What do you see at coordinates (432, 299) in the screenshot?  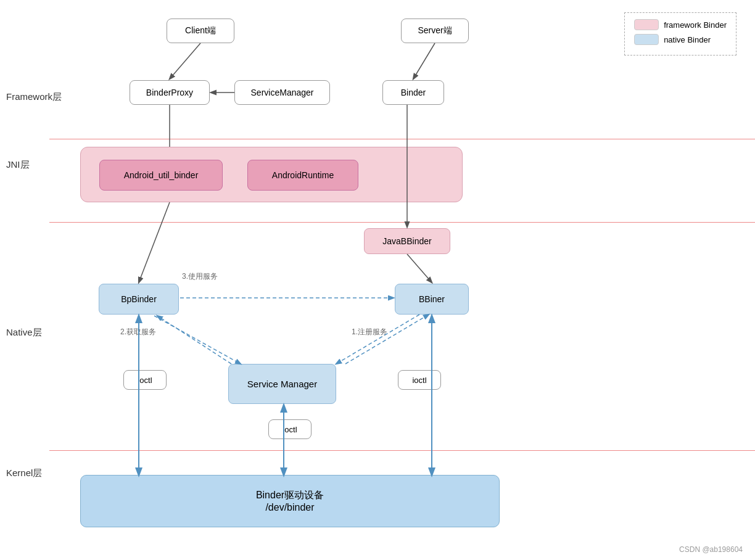 I see `bbinder-node: BBiner` at bounding box center [432, 299].